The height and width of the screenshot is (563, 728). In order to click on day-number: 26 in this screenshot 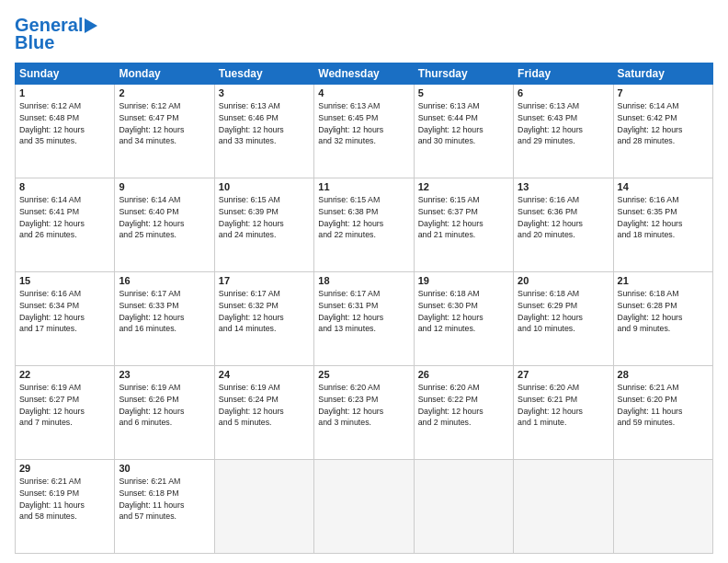, I will do `click(463, 374)`.